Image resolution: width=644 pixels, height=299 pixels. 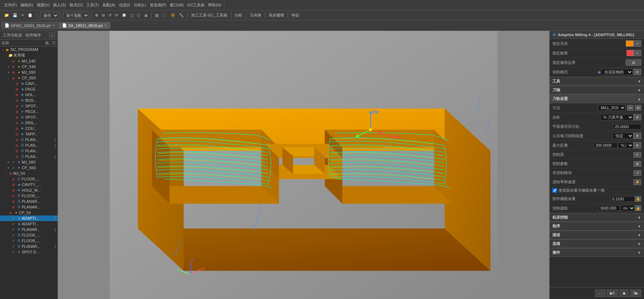 I want to click on cut-mode-select: 自适应铣削, so click(x=617, y=72).